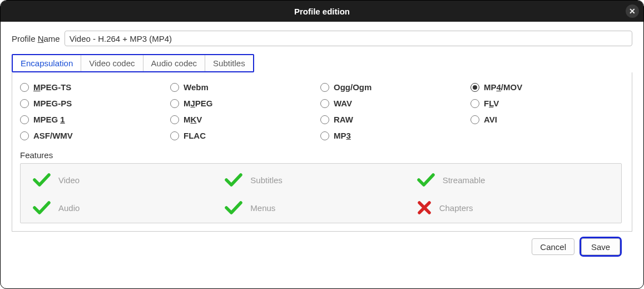 This screenshot has height=289, width=644. I want to click on feature-audio: Audio, so click(129, 208).